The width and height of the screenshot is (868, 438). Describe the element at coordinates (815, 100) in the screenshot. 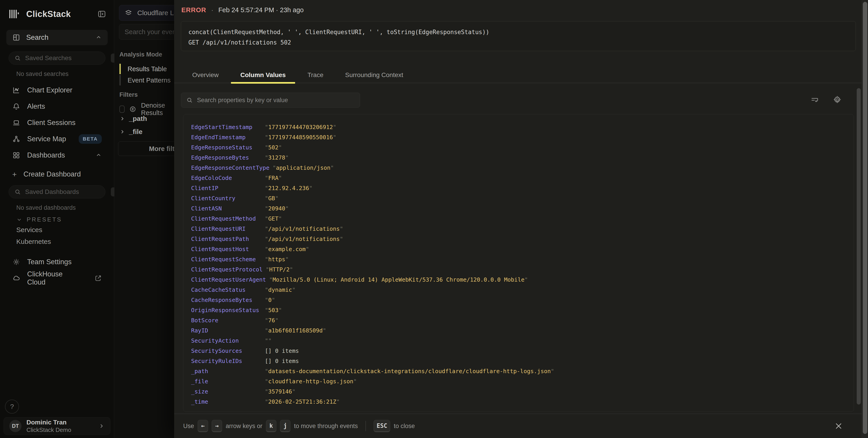

I see `filter-lines-icon` at that location.